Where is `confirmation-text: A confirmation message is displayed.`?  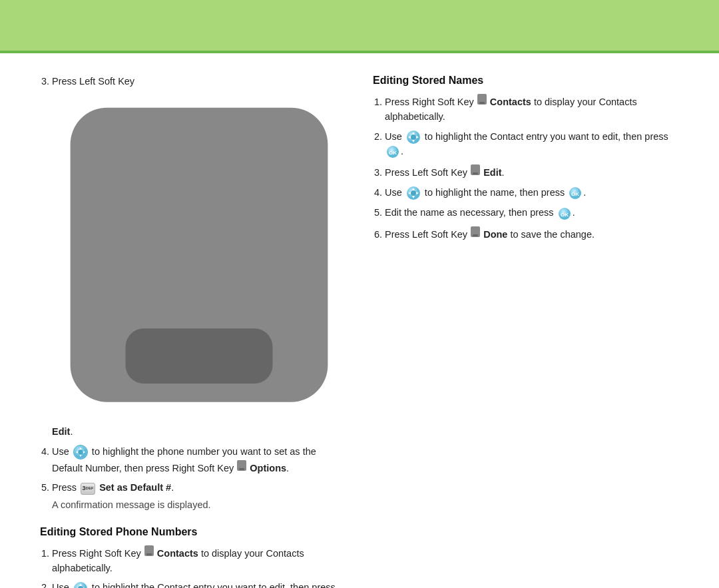
confirmation-text: A confirmation message is displayed. is located at coordinates (199, 505).